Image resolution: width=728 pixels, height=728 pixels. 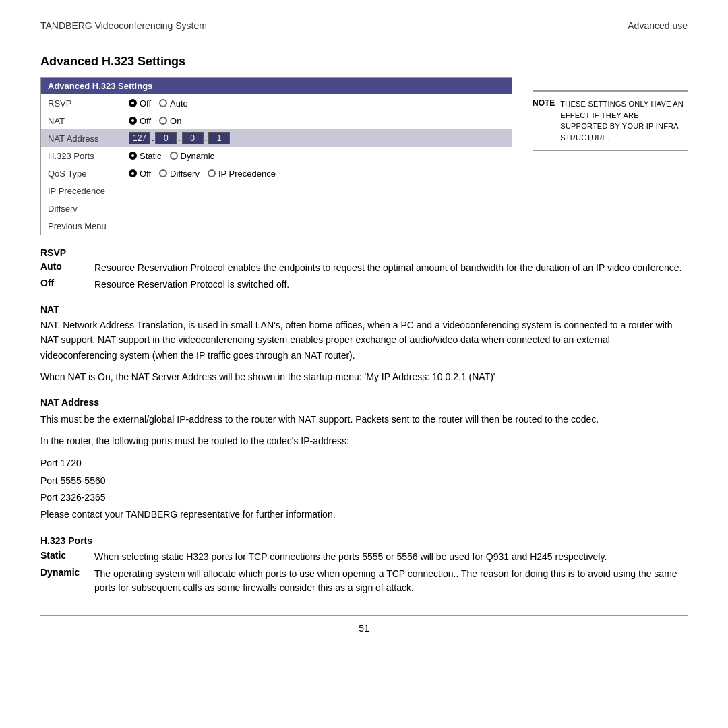 I want to click on qos-type-label: QoS Type, so click(x=88, y=174).